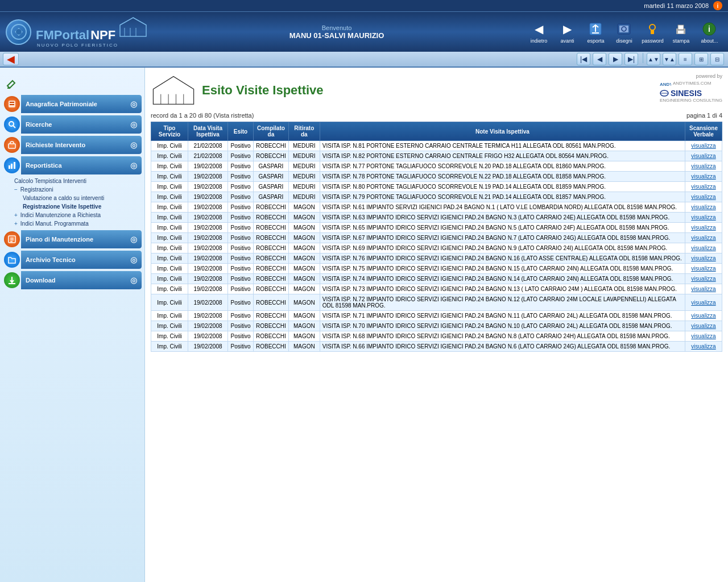 The width and height of the screenshot is (728, 582). Describe the element at coordinates (169, 187) in the screenshot. I see `cell-tipo: Imp. Civili` at that location.